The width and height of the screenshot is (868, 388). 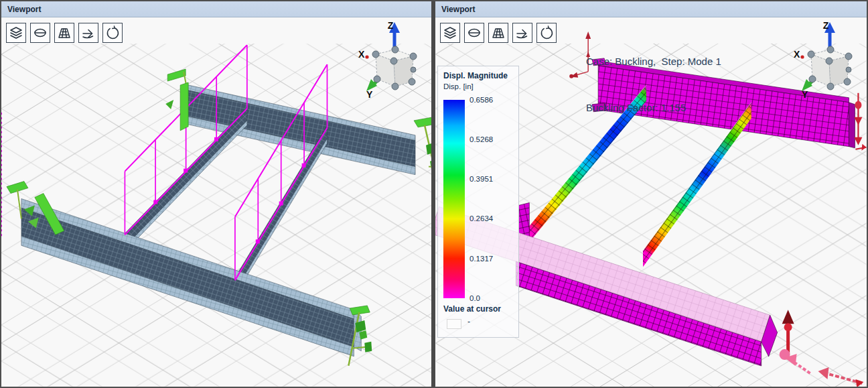 I want to click on result-legend-panel: Displ. Magnitude Disp. [in] 0.6586 0.526…, so click(x=478, y=202).